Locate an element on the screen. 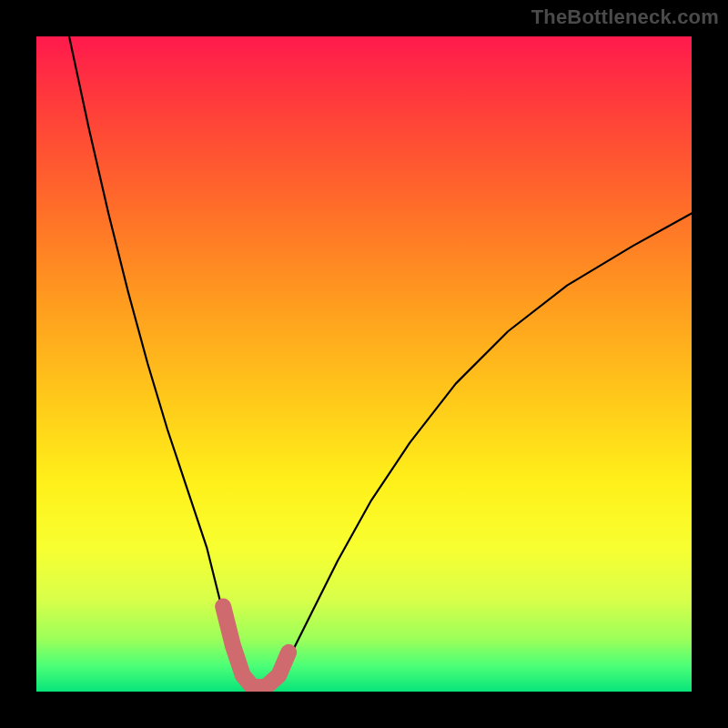 This screenshot has height=728, width=728. watermark-label: TheBottleneck.com is located at coordinates (625, 17).